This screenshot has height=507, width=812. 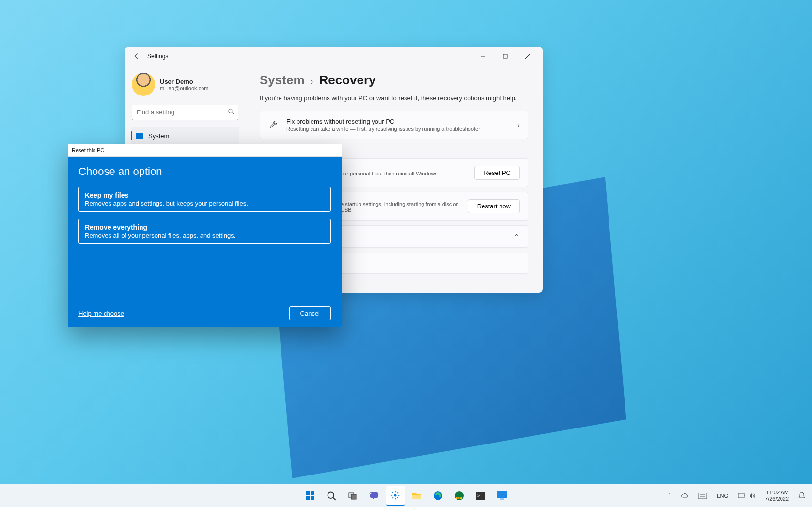 I want to click on sidebar-item-label: System, so click(x=159, y=136).